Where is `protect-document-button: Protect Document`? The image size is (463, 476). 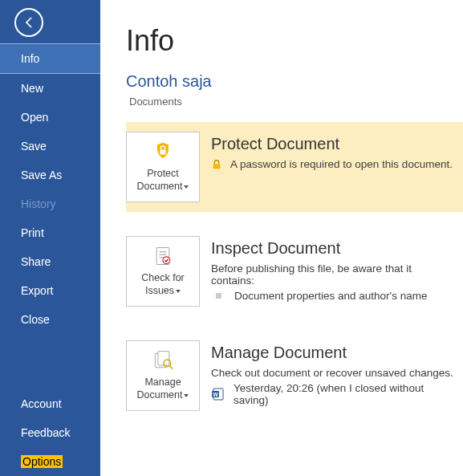
protect-document-button: Protect Document is located at coordinates (163, 167).